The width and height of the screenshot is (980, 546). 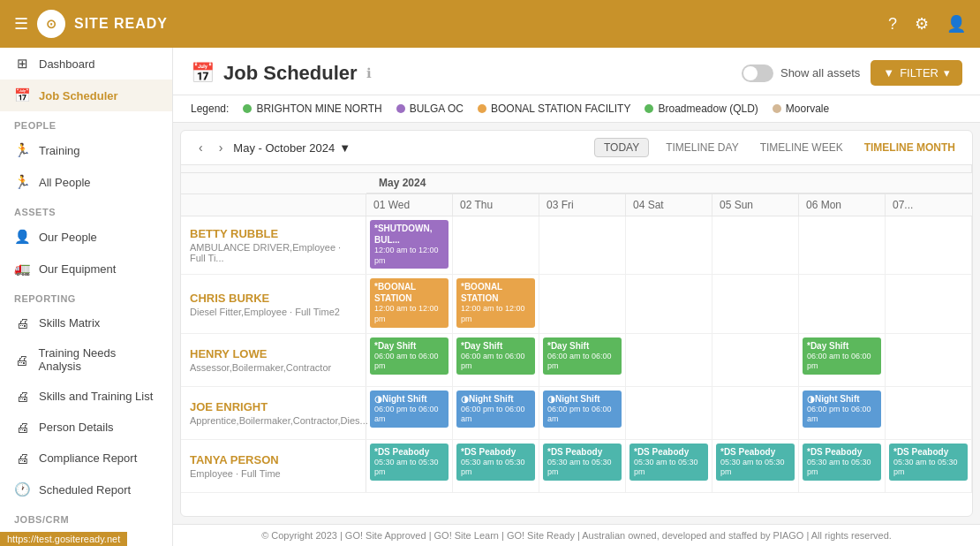 I want to click on person-name-joe: JOE ENRIGHT, so click(x=274, y=406).